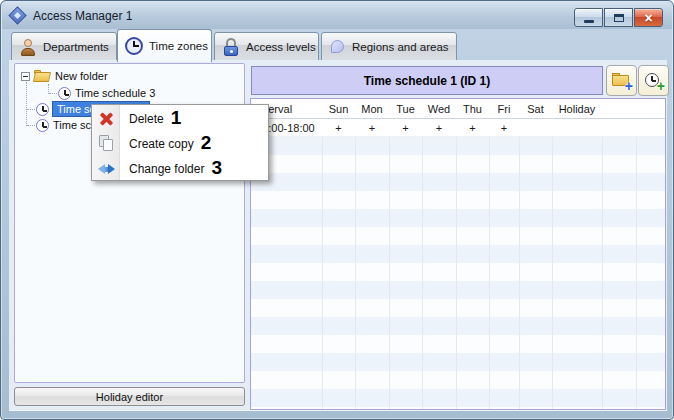 This screenshot has height=420, width=674. Describe the element at coordinates (82, 16) in the screenshot. I see `window-title: Access Manager 1` at that location.